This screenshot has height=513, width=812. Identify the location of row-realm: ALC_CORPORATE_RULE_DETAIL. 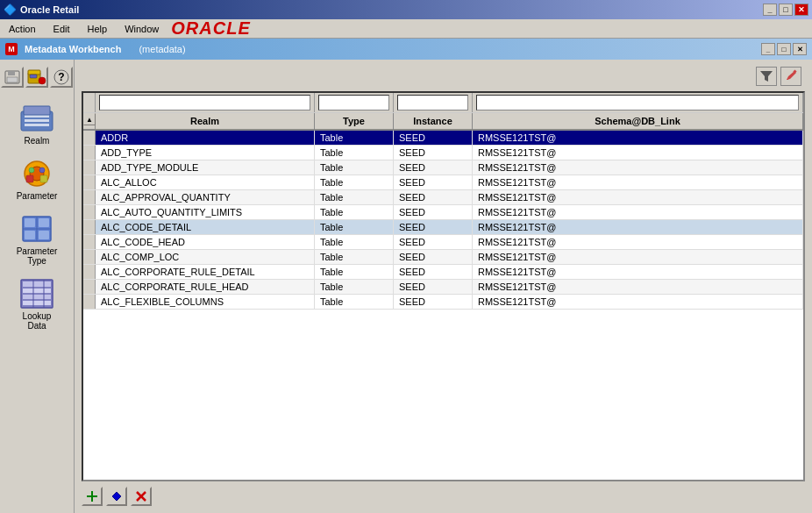
(205, 272).